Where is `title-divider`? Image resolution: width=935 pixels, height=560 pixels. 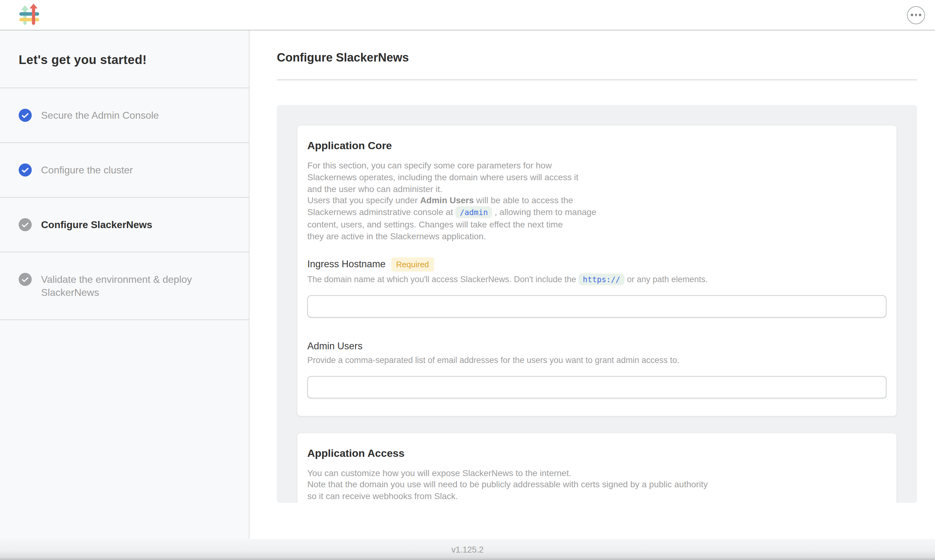
title-divider is located at coordinates (597, 80).